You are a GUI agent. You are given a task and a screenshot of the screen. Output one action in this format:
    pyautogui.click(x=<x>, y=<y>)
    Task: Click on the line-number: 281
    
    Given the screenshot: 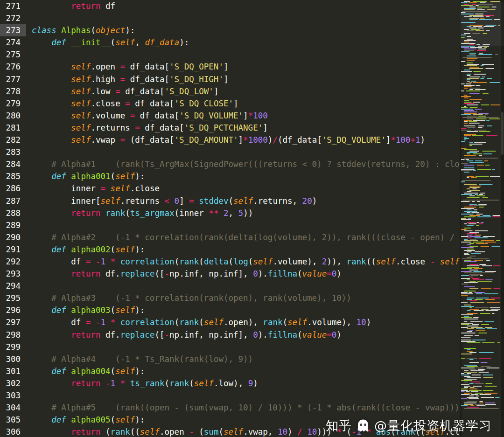 What is the action you would take?
    pyautogui.click(x=13, y=128)
    